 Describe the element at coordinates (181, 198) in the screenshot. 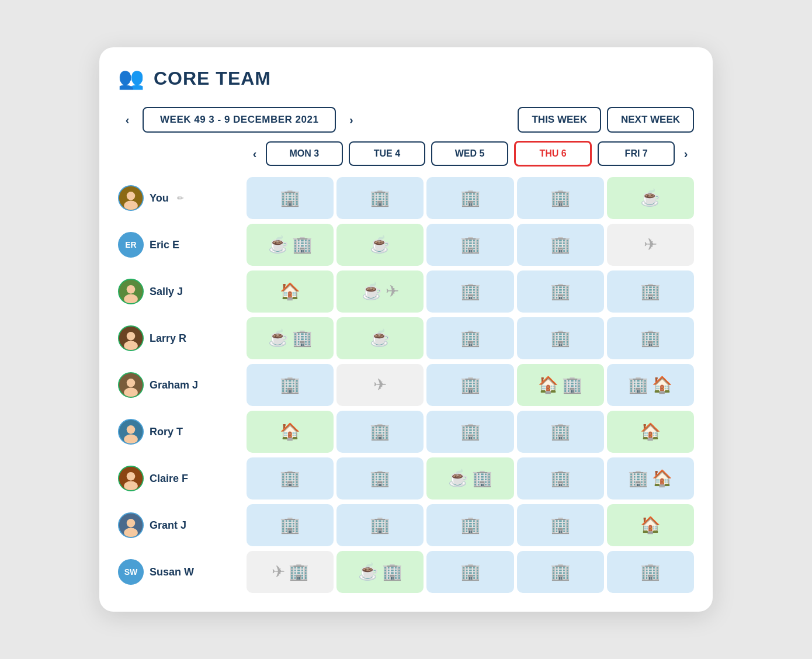

I see `edit-icon: ✏` at that location.